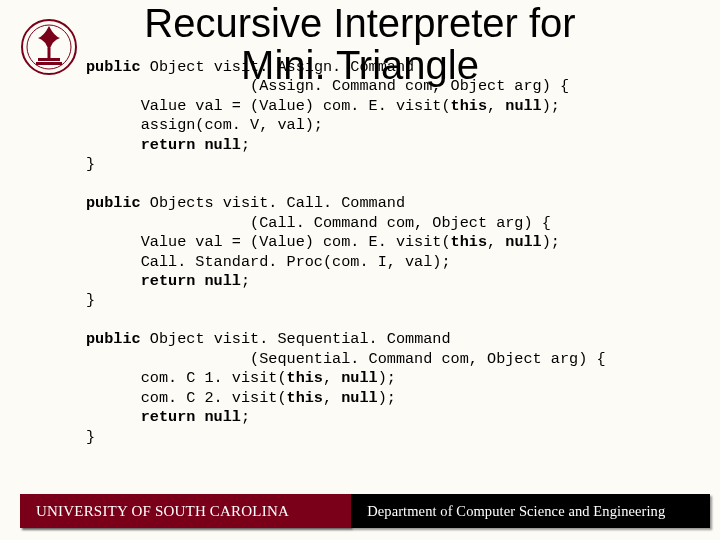 The width and height of the screenshot is (720, 540). Describe the element at coordinates (162, 512) in the screenshot. I see `footer-left-text: UNIVERSITY OF SOUTH CAROLINA` at that location.